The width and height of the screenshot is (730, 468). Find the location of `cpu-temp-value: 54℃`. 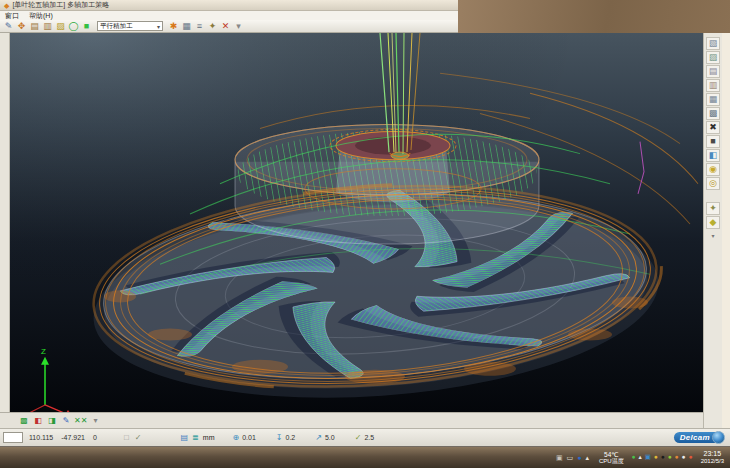

cpu-temp-value: 54℃ is located at coordinates (612, 454).